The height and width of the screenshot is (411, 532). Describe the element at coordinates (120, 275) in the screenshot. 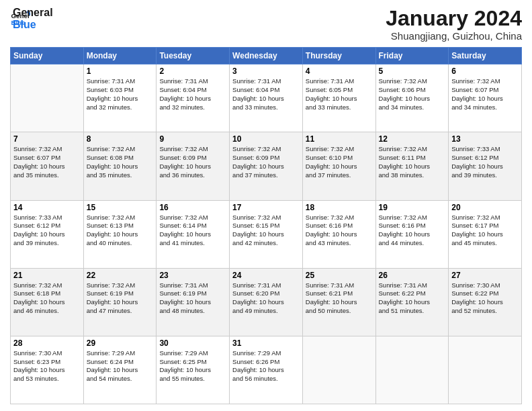

I see `day-number: 22` at that location.